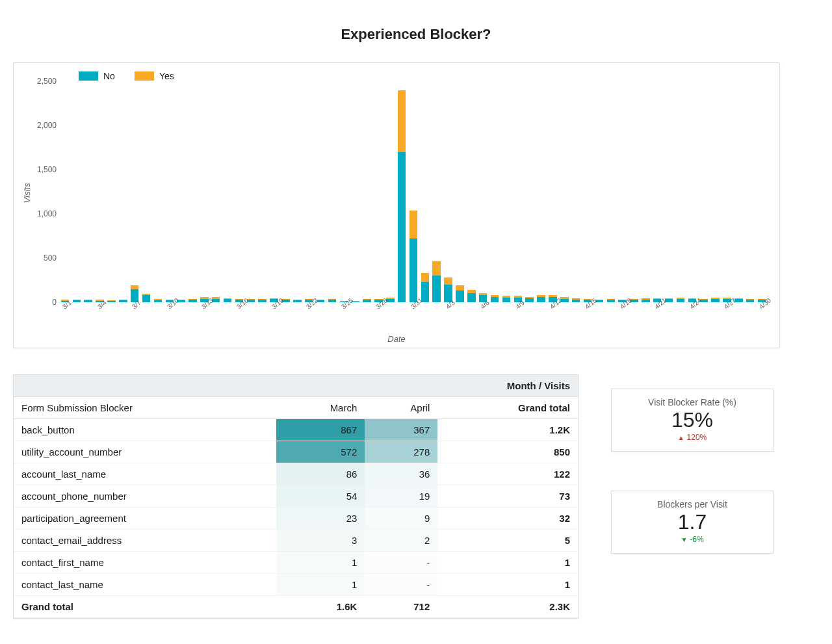 The height and width of the screenshot is (644, 832). What do you see at coordinates (320, 541) in the screenshot?
I see `cell-march: 3` at bounding box center [320, 541].